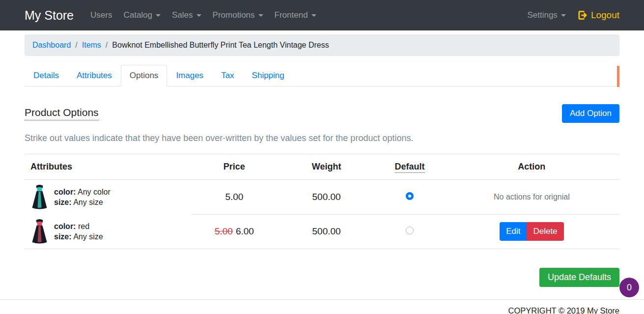 This screenshot has width=644, height=314. Describe the element at coordinates (238, 15) in the screenshot. I see `nav-item-promotions: Promotions` at that location.